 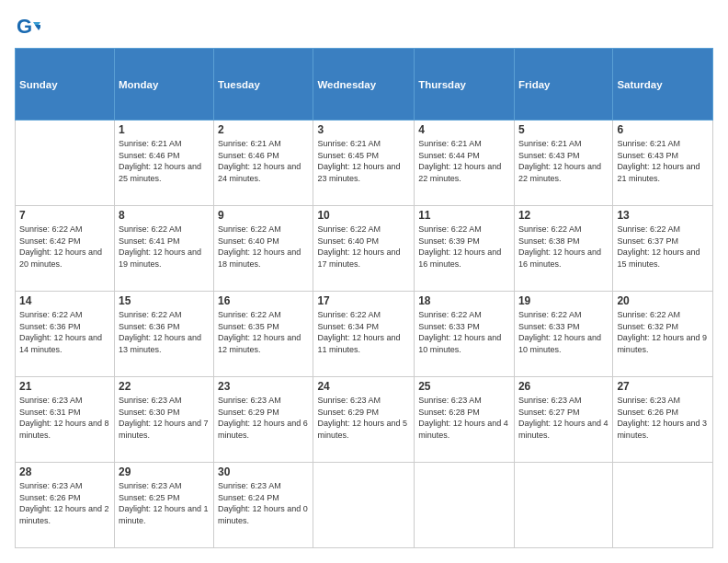 I want to click on day-info: Sunrise: 6:22 AM Sunset: 6:40 PM Dayligh…, so click(x=364, y=247).